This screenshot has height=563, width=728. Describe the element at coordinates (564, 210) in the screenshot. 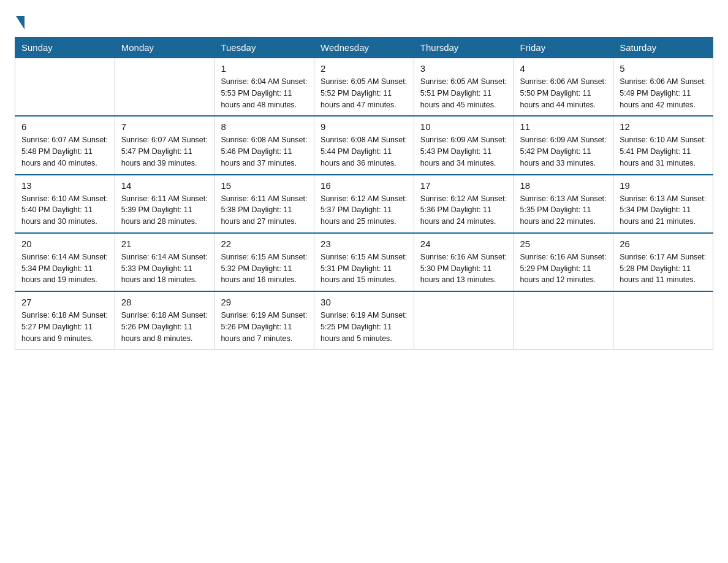

I see `day-info: Sunrise: 6:13 AM Sunset: 5:35 PM Dayligh…` at that location.